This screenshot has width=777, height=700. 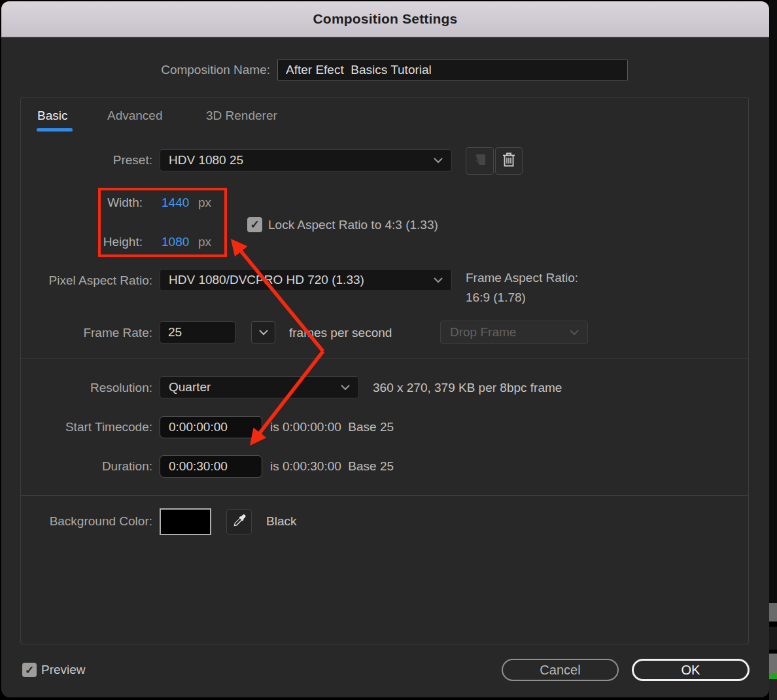 What do you see at coordinates (386, 19) in the screenshot?
I see `dialog-title: Composition Settings` at bounding box center [386, 19].